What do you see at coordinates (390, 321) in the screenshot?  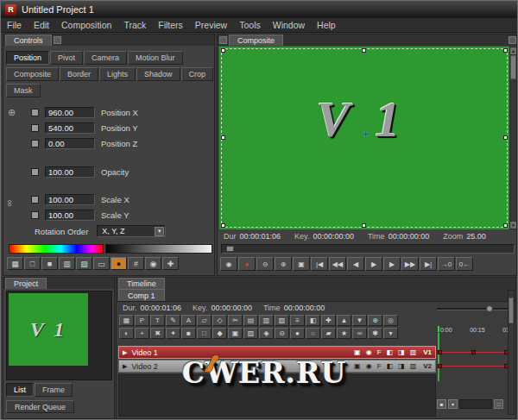 I see `target-icon: ◎` at bounding box center [390, 321].